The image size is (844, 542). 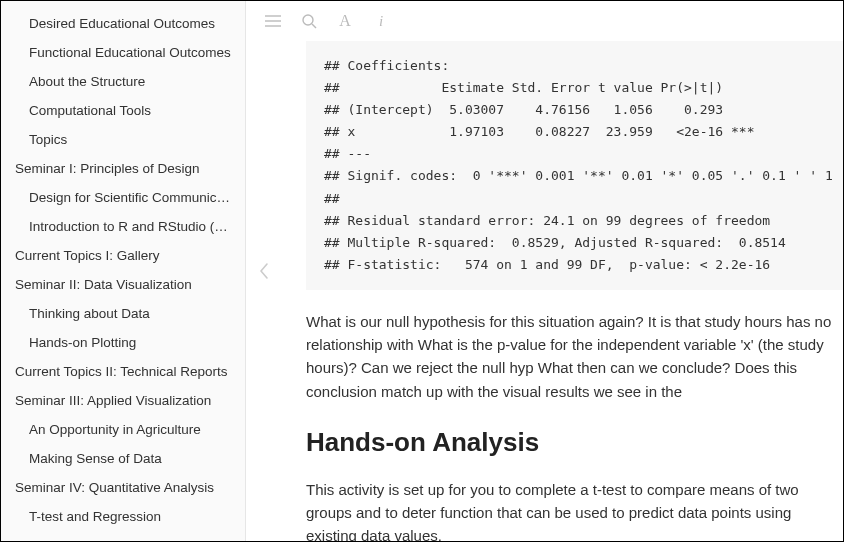 What do you see at coordinates (544, 21) in the screenshot?
I see `topbar: A i` at bounding box center [544, 21].